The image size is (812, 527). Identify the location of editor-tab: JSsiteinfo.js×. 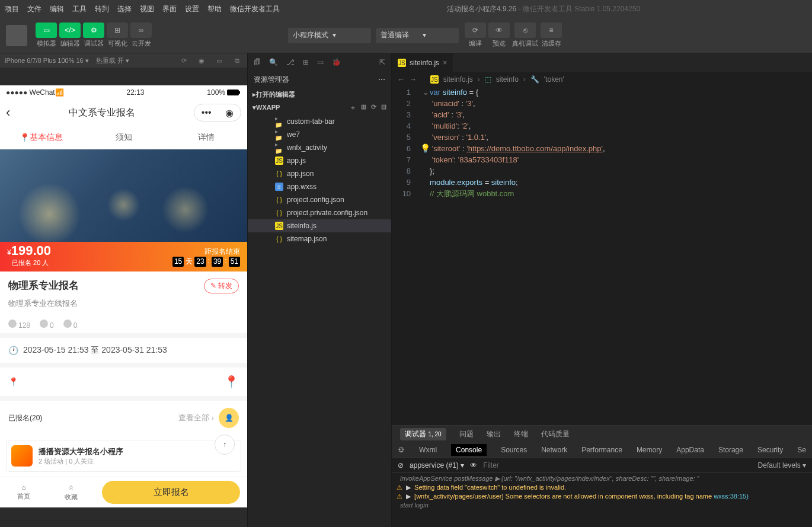
(422, 63).